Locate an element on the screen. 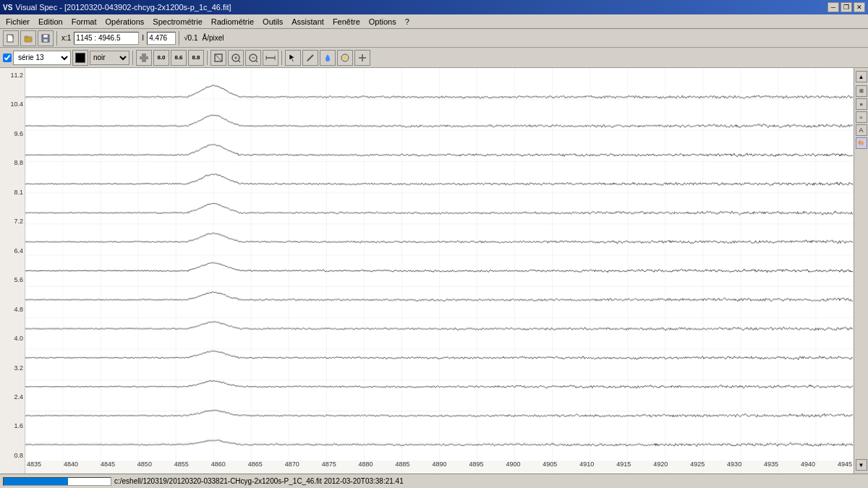 This screenshot has width=868, height=488. menu-spectrometrie: Spectrométrie is located at coordinates (177, 22).